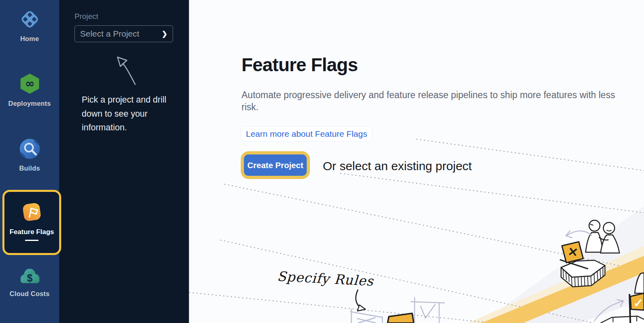 The height and width of the screenshot is (323, 644). I want to click on gate-sketch-check, so click(427, 311).